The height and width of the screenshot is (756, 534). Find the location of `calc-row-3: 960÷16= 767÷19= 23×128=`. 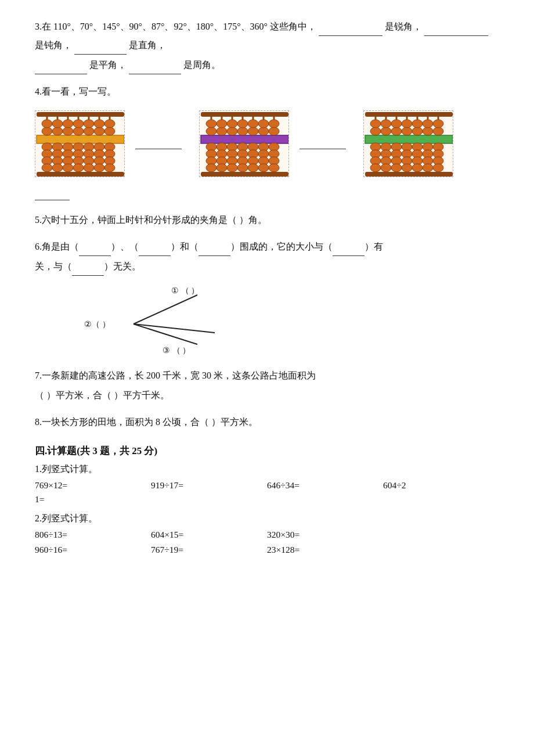

calc-row-3: 960÷16= 767÷19= 23×128= is located at coordinates (267, 550).